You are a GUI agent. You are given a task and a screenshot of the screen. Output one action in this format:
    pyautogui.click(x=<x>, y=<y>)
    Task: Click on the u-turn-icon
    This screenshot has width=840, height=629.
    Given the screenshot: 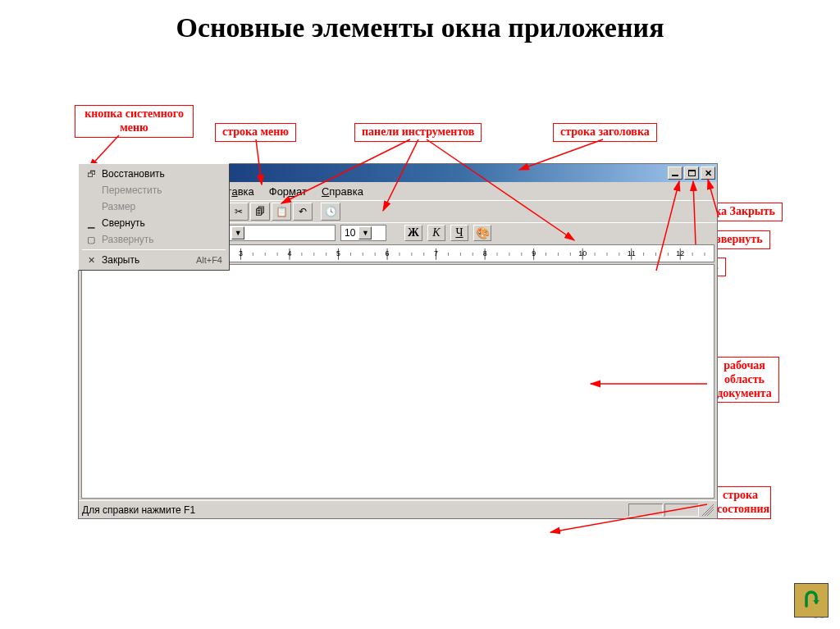 What is the action you would take?
    pyautogui.click(x=811, y=600)
    